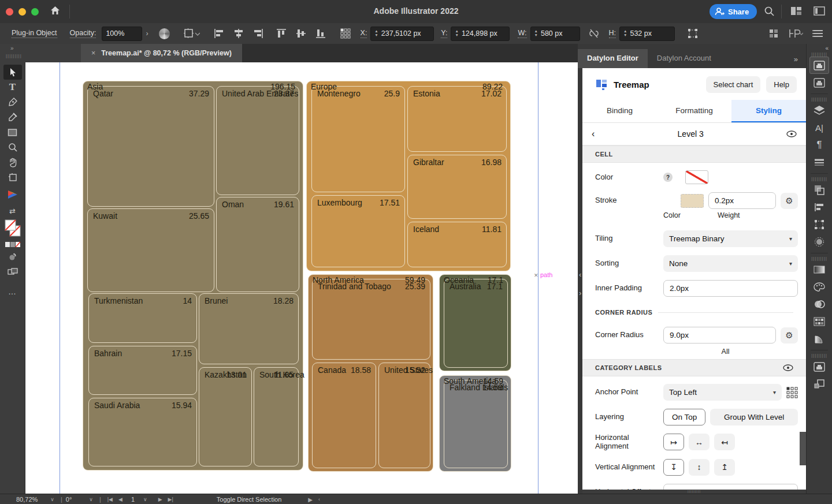 The height and width of the screenshot is (504, 832). I want to click on treemap-cell-qatar: Qatar37.29, so click(151, 147).